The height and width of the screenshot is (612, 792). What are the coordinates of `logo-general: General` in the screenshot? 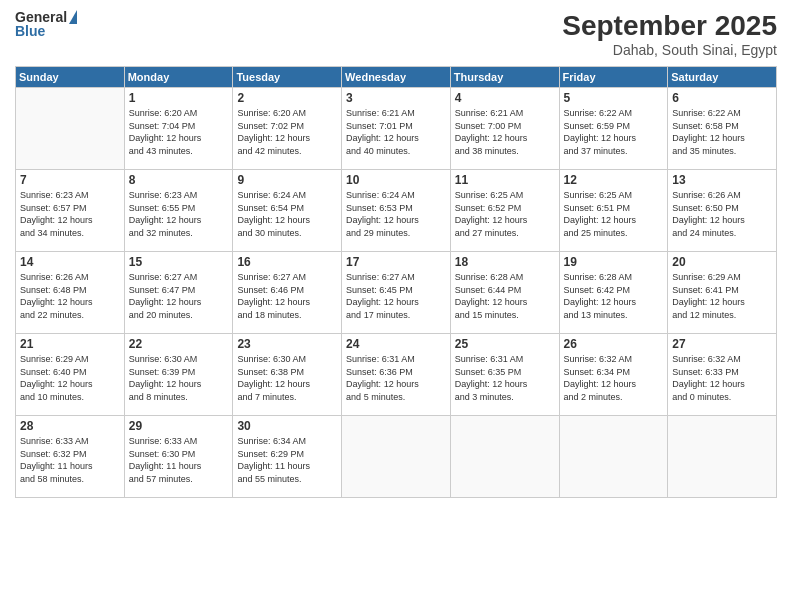 It's located at (46, 17).